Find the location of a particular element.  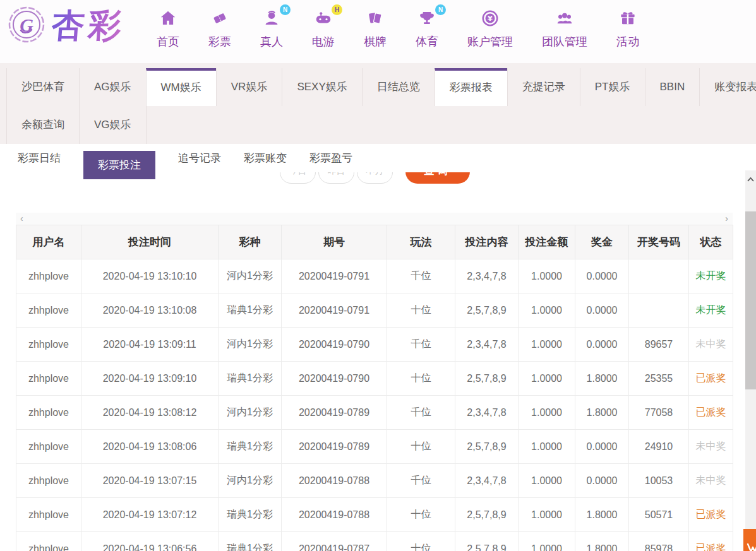

ticket-icon is located at coordinates (220, 20).